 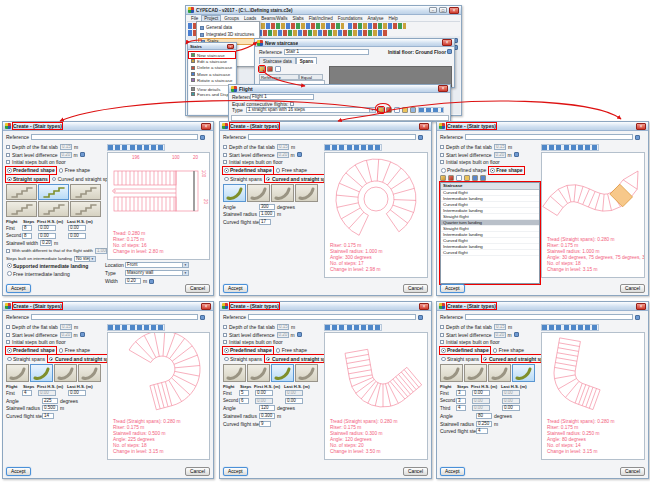 What do you see at coordinates (461, 401) in the screenshot?
I see `steps-input: 3` at bounding box center [461, 401].